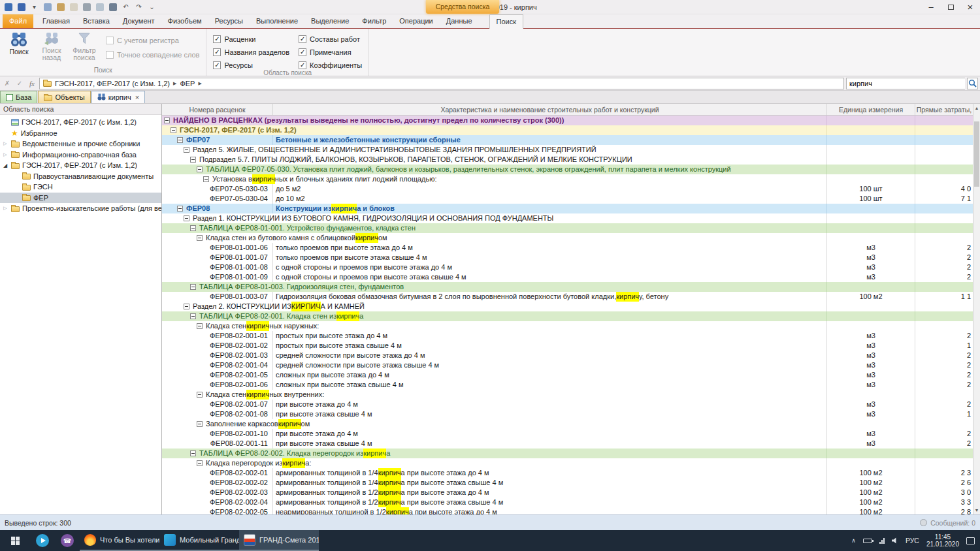  Describe the element at coordinates (567, 209) in the screenshot. I see `table-row: ФЕР08Конструкции из кирпича и блоков` at that location.